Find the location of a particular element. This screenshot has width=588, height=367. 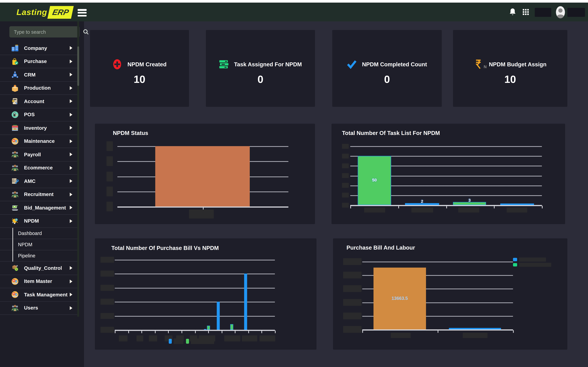

search-box is located at coordinates (44, 32).